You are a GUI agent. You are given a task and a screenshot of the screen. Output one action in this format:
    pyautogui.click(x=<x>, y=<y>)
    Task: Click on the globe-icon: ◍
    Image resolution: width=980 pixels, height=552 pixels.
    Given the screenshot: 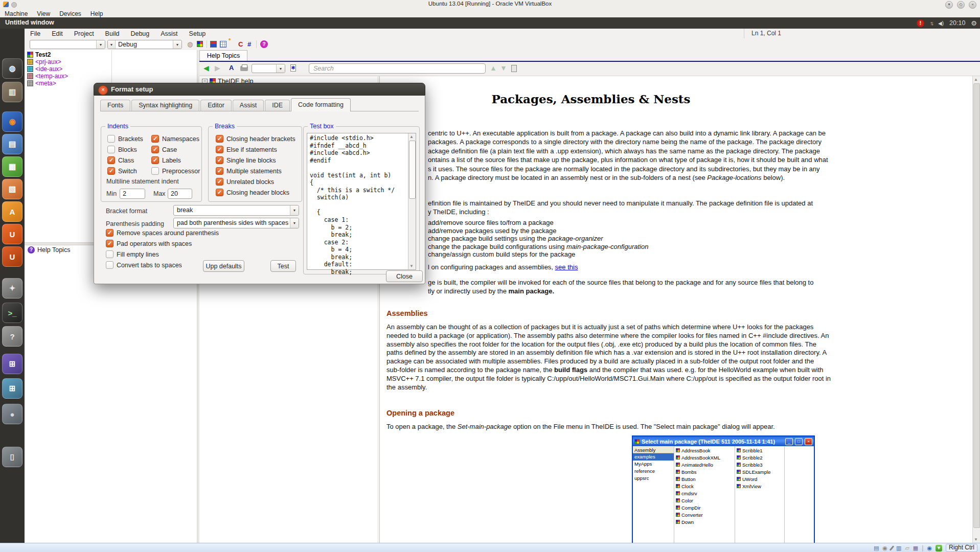 What is the action you would take?
    pyautogui.click(x=190, y=44)
    